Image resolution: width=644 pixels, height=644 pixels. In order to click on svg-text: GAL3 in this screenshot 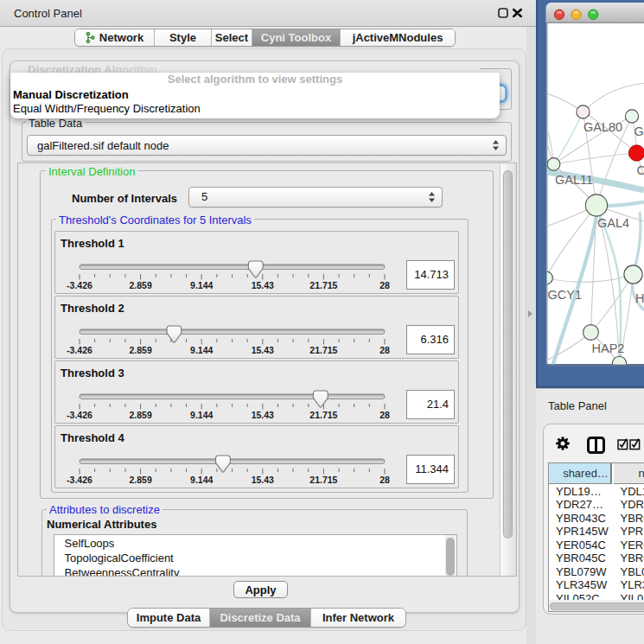, I will do `click(640, 131)`.